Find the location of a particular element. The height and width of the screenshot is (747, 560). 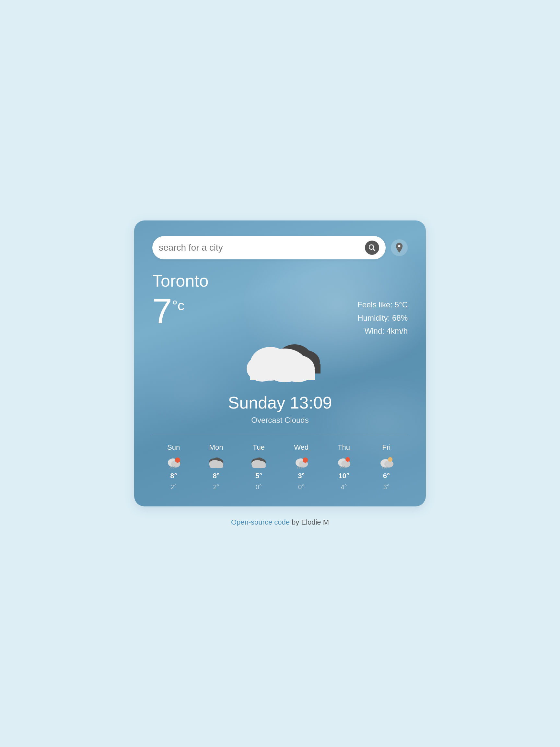

forecast-thu: Thu 10° 4° is located at coordinates (344, 467).